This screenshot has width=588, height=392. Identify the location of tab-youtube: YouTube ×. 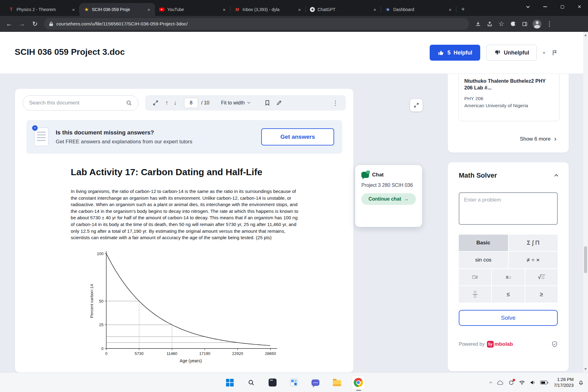
(193, 9).